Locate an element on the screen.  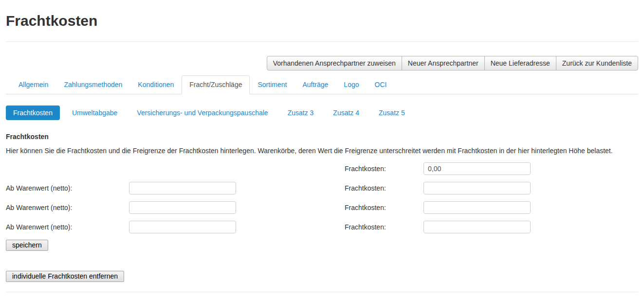
freight-label-3: Frachtkosten: is located at coordinates (384, 227).